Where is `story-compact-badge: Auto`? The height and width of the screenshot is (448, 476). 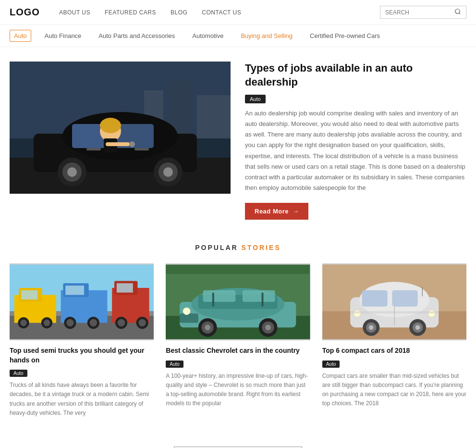 story-compact-badge: Auto is located at coordinates (331, 364).